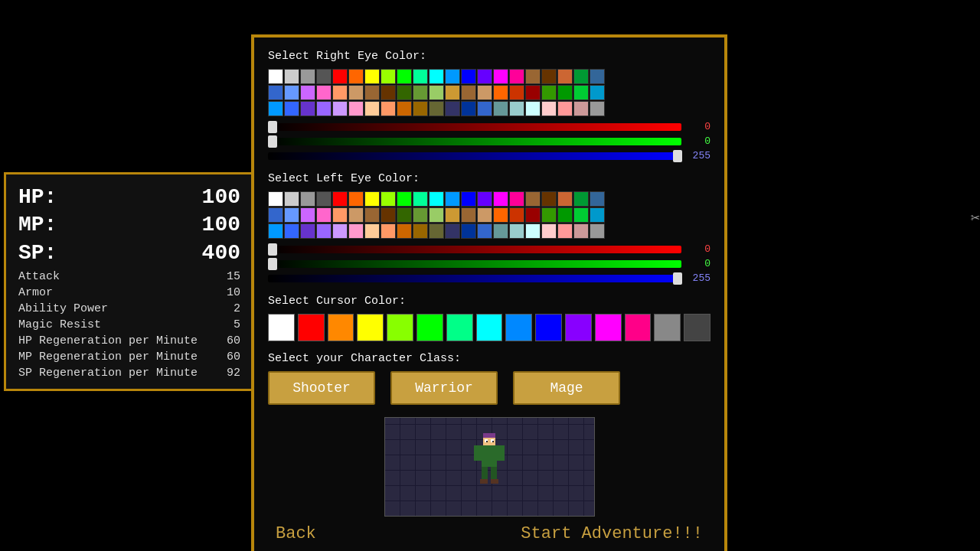 Image resolution: width=980 pixels, height=551 pixels. Describe the element at coordinates (296, 534) in the screenshot. I see `back-button: Back` at that location.